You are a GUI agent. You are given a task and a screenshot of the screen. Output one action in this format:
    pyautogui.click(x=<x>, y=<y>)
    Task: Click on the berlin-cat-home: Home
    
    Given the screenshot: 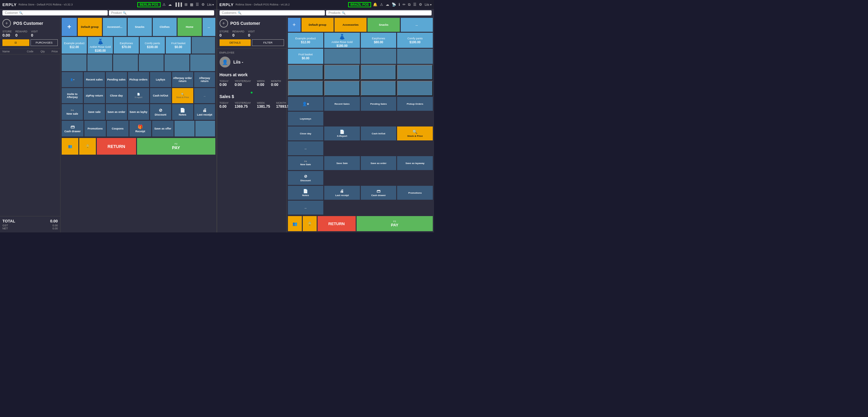 What is the action you would take?
    pyautogui.click(x=190, y=27)
    